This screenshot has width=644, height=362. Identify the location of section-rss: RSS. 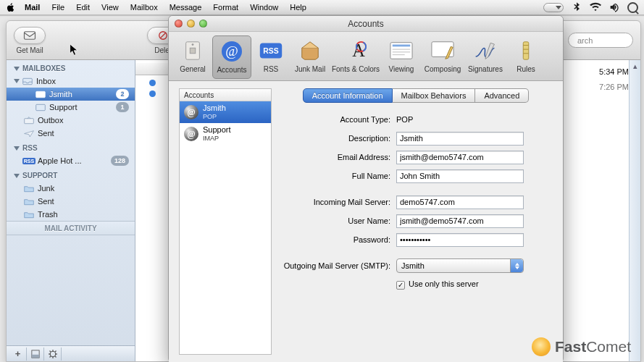
(71, 147).